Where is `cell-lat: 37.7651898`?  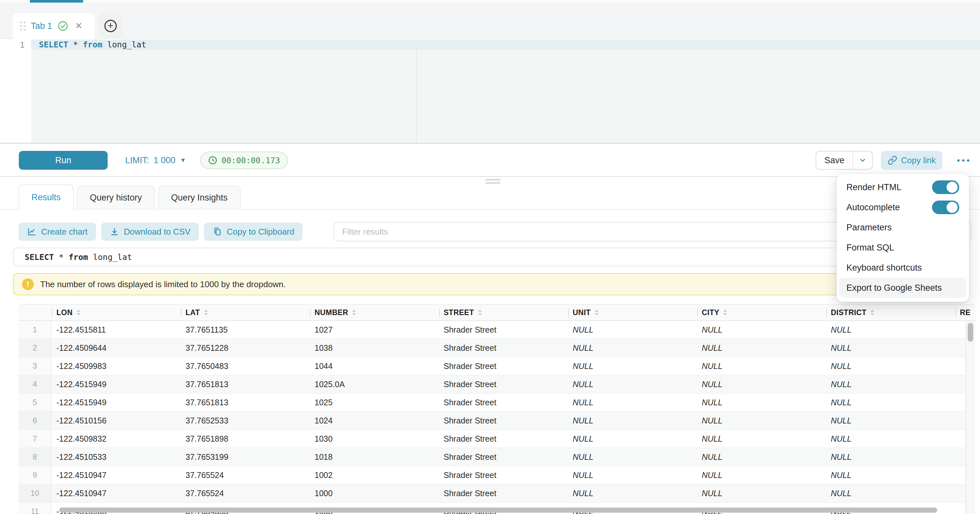
cell-lat: 37.7651898 is located at coordinates (246, 439).